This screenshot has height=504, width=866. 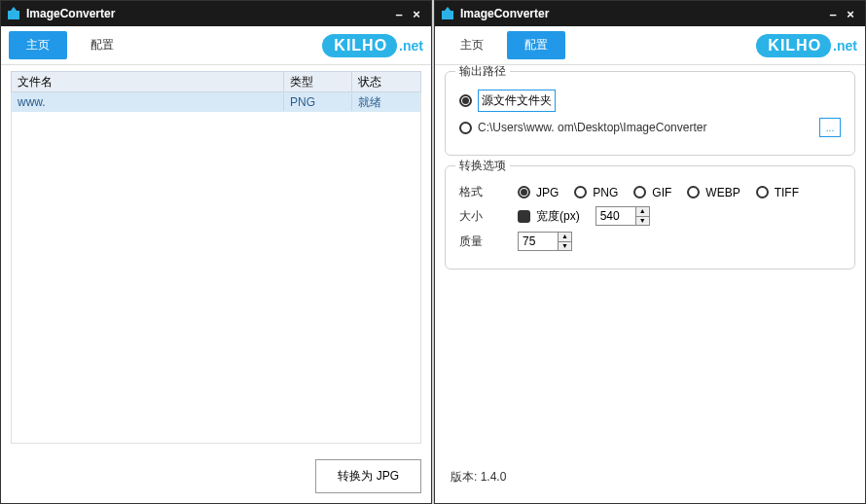 What do you see at coordinates (386, 82) in the screenshot?
I see `col-status: 状态` at bounding box center [386, 82].